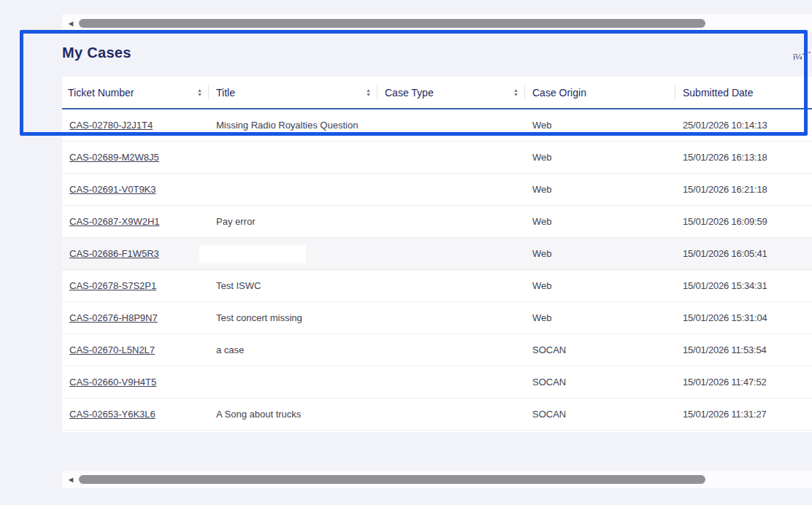  I want to click on table-row: CAS-02687-X9W2H1 Pay error Web 15/01/202…, so click(437, 222).